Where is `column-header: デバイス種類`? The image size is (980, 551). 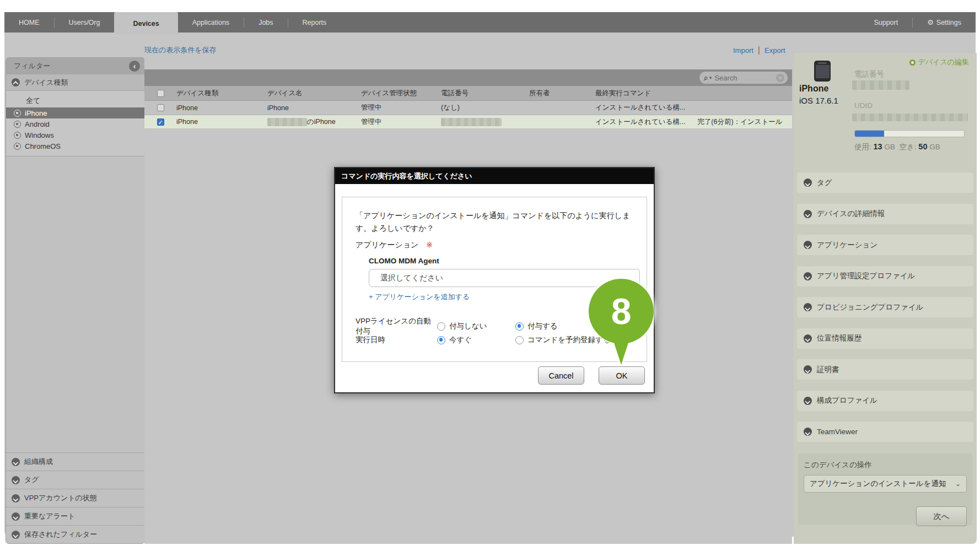
column-header: デバイス種類 is located at coordinates (222, 94).